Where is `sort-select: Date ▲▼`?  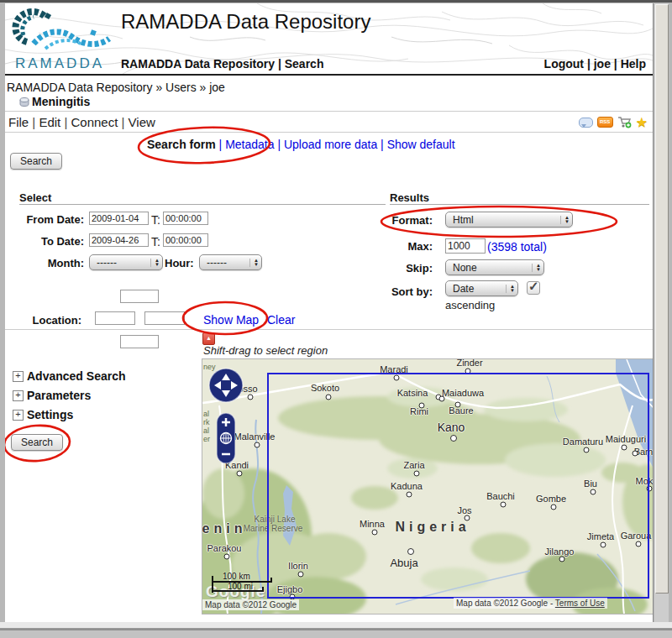 sort-select: Date ▲▼ is located at coordinates (482, 289).